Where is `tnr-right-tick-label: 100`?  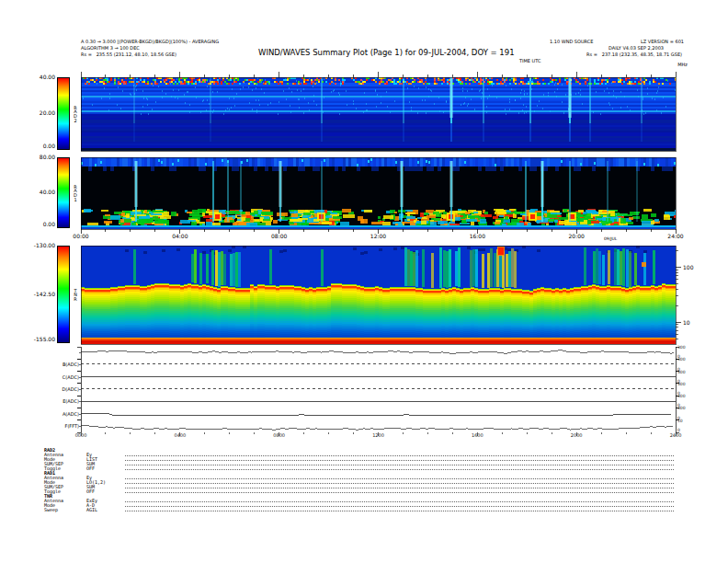
tnr-right-tick-label: 100 is located at coordinates (688, 268).